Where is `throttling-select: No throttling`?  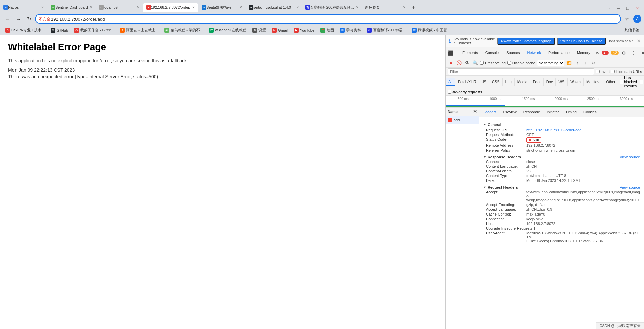
throttling-select: No throttling is located at coordinates (551, 63).